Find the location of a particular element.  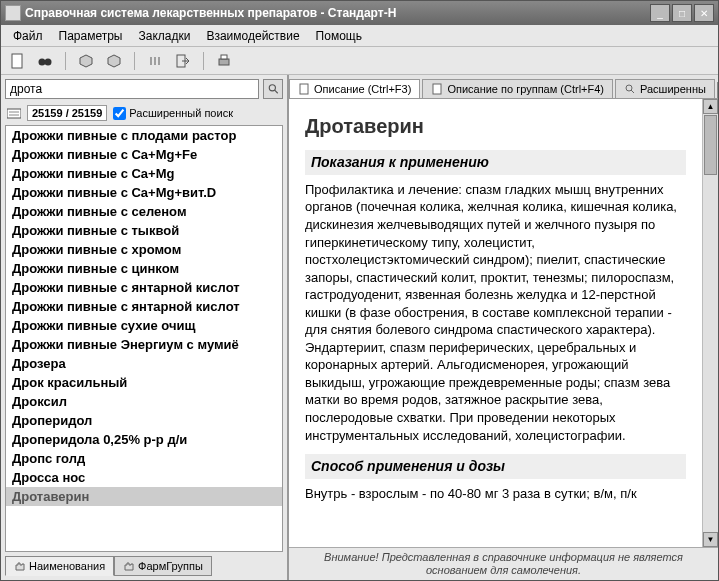

search-input is located at coordinates (132, 89).